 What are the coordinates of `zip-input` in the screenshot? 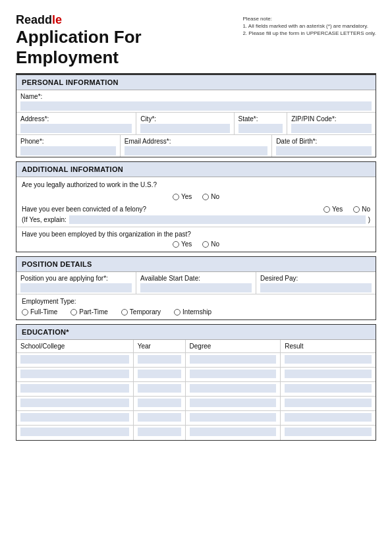 It's located at (331, 128).